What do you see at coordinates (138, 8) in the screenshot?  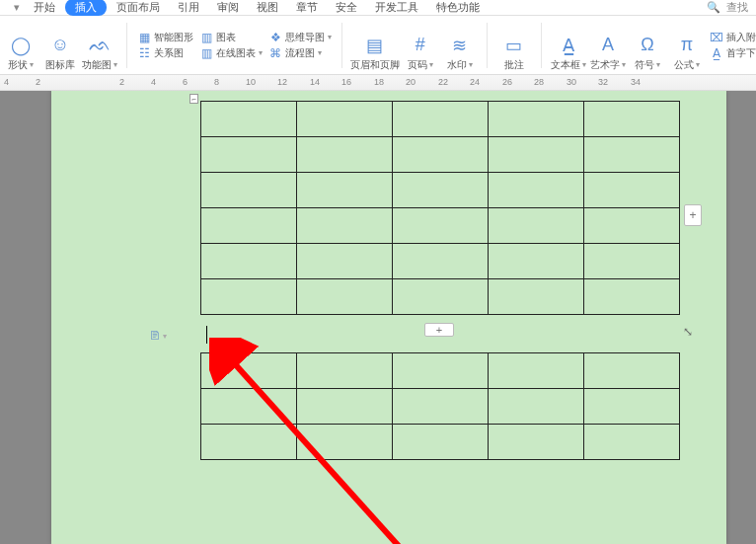 I see `menu-page-layout: 页面布局` at bounding box center [138, 8].